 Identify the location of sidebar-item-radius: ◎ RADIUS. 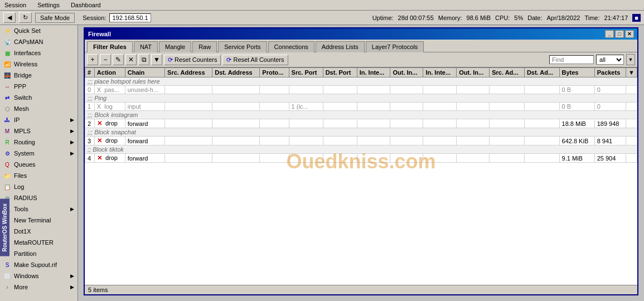
(39, 198).